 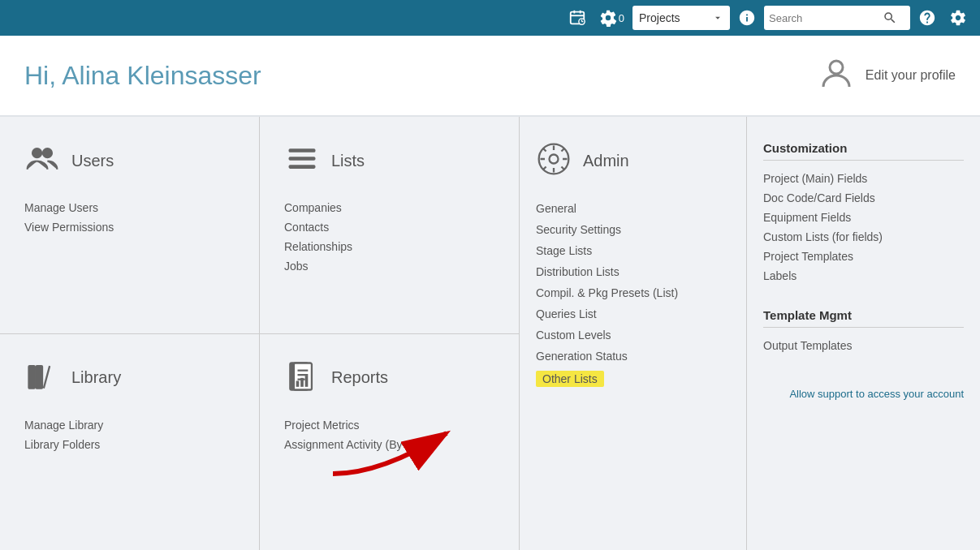 What do you see at coordinates (633, 230) in the screenshot?
I see `security-settings-link: Security Settings` at bounding box center [633, 230].